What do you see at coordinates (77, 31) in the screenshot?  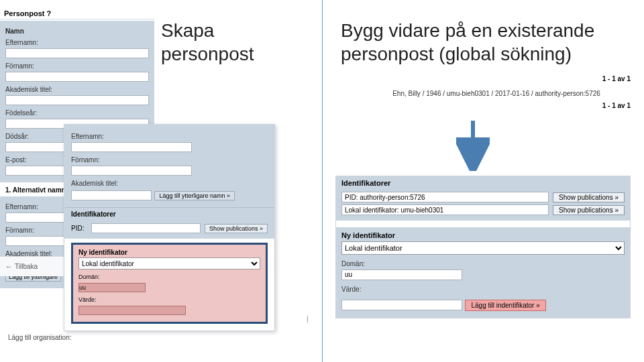 I see `name-section-label: Namn` at bounding box center [77, 31].